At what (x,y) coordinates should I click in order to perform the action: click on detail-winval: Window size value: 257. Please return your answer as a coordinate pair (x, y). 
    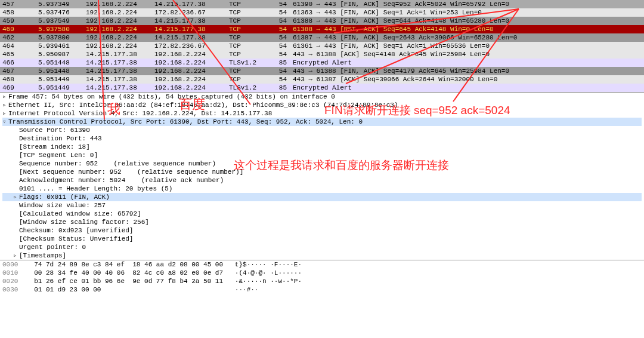
    Looking at the image, I should click on (322, 205).